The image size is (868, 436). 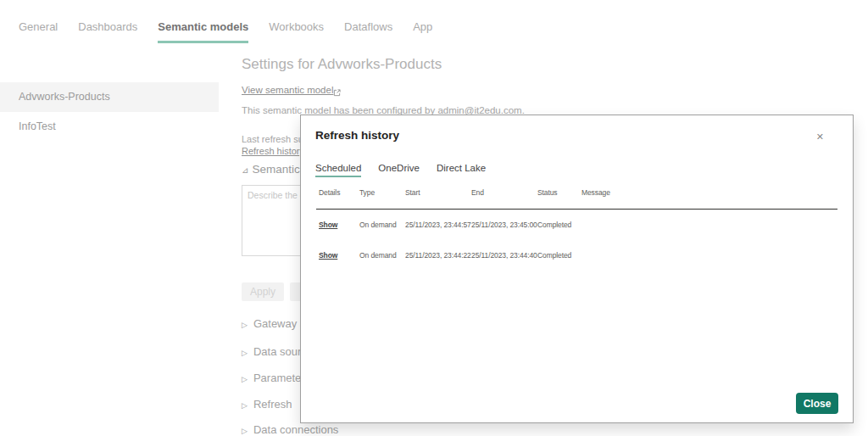 What do you see at coordinates (422, 32) in the screenshot?
I see `tab-app: App` at bounding box center [422, 32].